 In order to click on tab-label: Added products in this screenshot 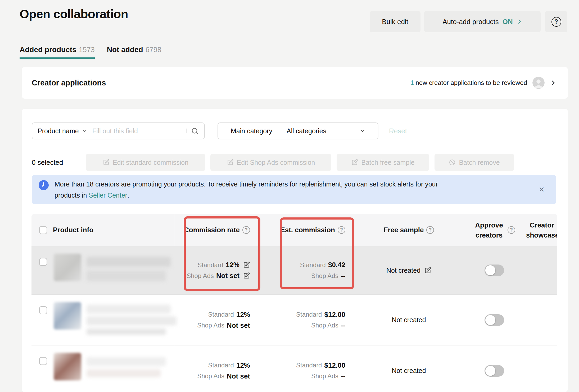, I will do `click(48, 50)`.